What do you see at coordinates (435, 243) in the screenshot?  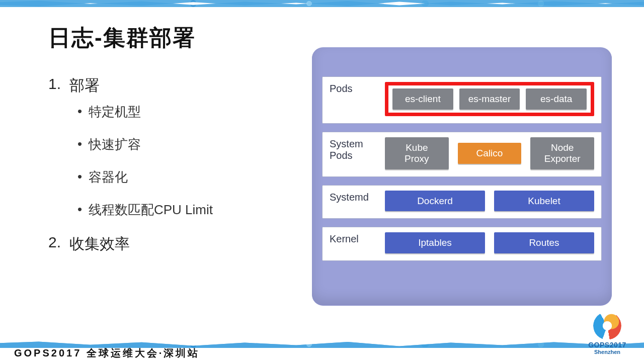 I see `box-iptables: Iptables` at bounding box center [435, 243].